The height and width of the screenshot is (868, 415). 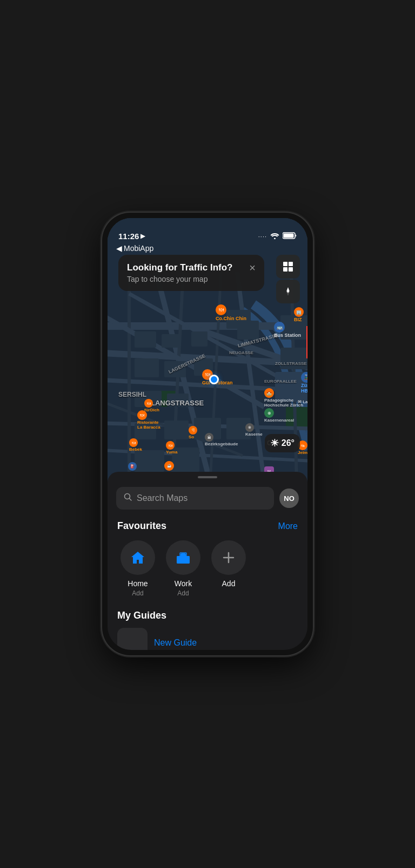 I want to click on traffic-banner-subtitle: Tap to choose your map, so click(x=179, y=279).